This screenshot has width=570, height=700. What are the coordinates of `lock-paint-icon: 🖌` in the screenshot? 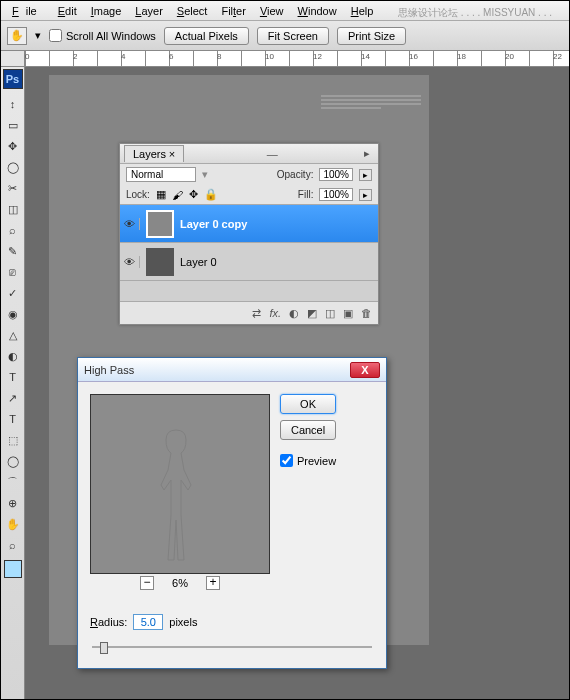 It's located at (178, 195).